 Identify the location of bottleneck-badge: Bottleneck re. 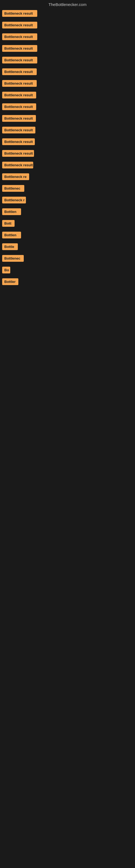
(15, 177).